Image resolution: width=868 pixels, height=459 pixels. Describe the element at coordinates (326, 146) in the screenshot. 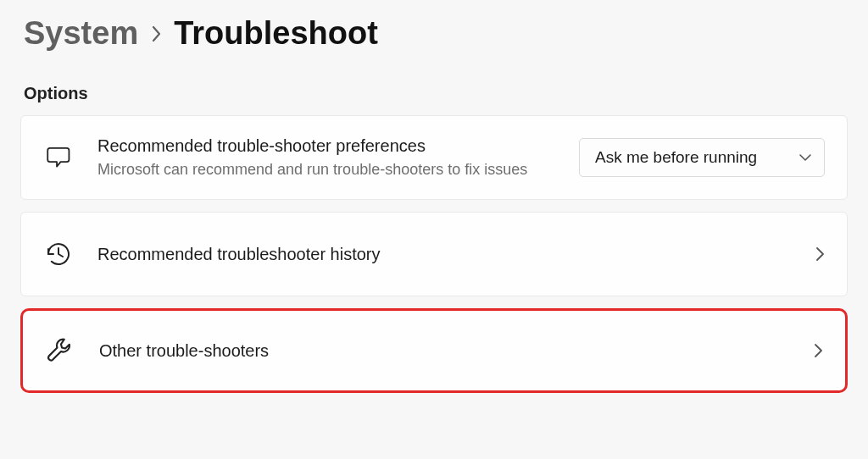

I see `card-title: Recommended trouble-shooter preferences` at that location.